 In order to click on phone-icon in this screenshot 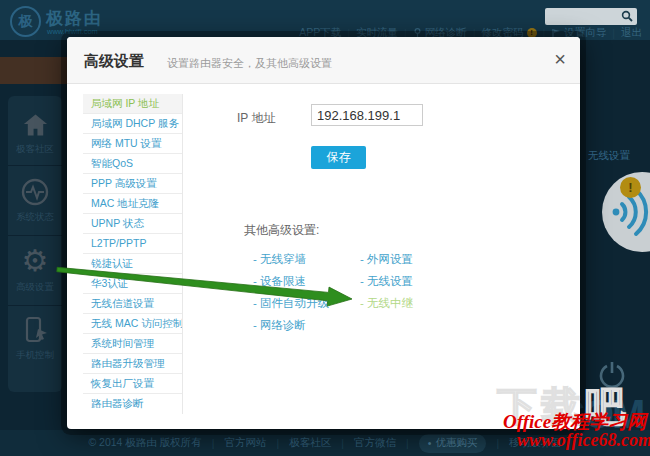, I will do `click(35, 330)`.